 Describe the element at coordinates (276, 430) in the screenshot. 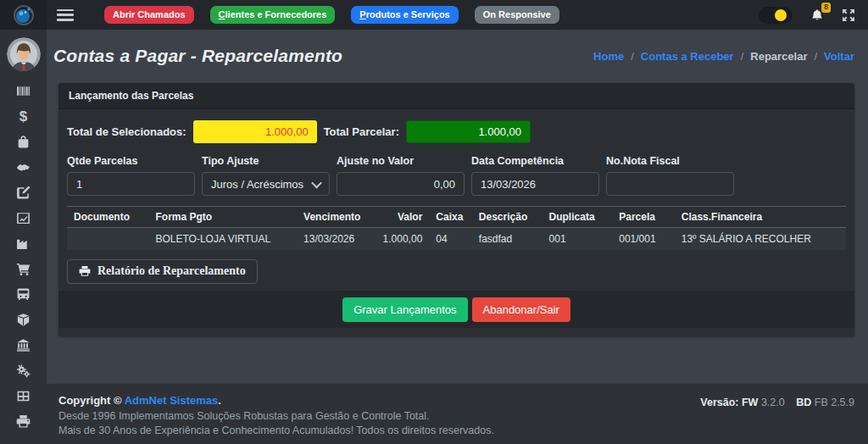

I see `footer-line3: Mais de 30 Anos de Experiência e Conheci…` at that location.